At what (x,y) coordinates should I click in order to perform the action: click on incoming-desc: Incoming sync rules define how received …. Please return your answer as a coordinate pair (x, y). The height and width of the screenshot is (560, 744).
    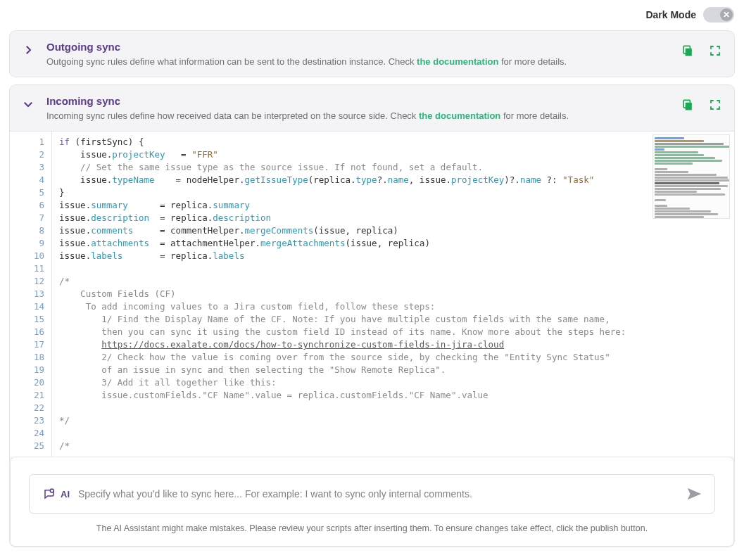
    Looking at the image, I should click on (308, 115).